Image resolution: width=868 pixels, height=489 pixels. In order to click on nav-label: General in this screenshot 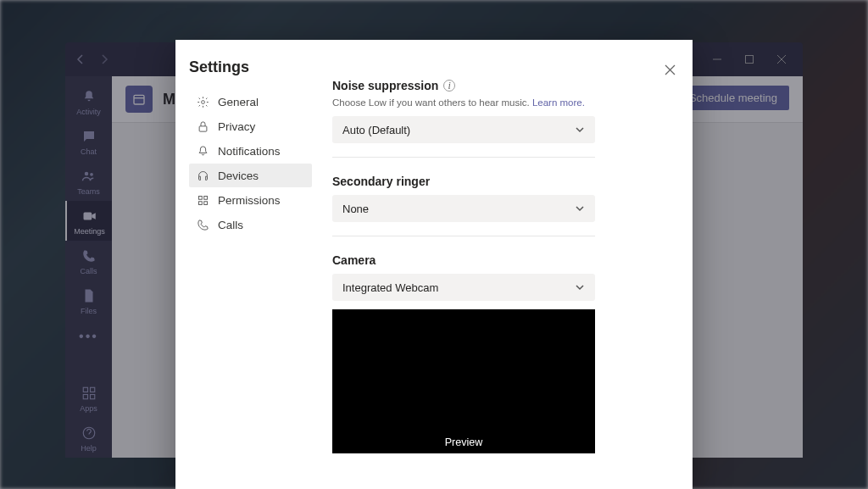, I will do `click(238, 102)`.